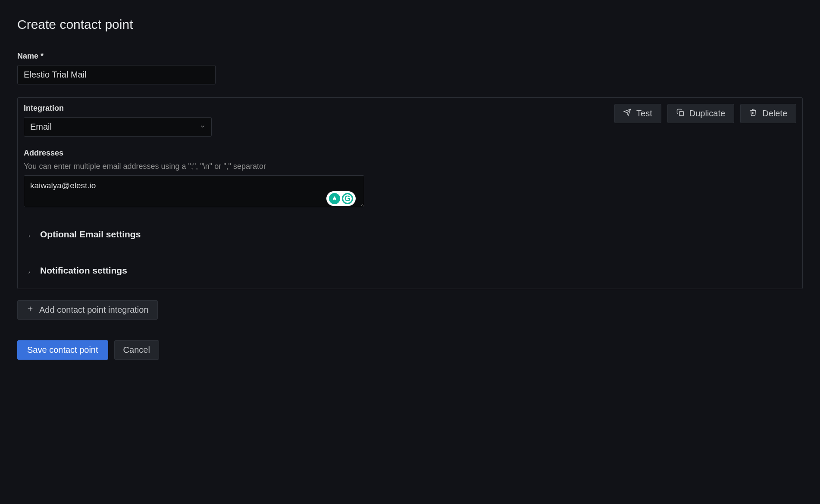  What do you see at coordinates (84, 271) in the screenshot?
I see `notification-settings-label: Notification settings` at bounding box center [84, 271].